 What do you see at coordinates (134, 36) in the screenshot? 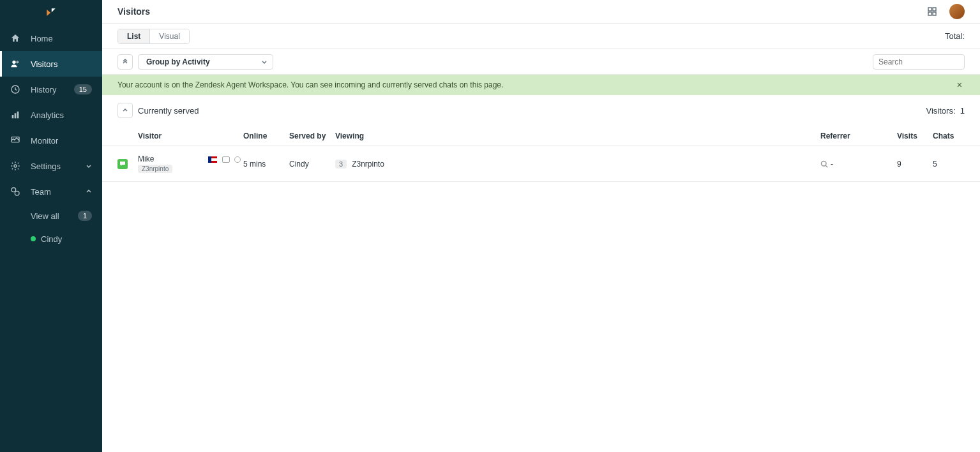
I see `view-mode-list: List` at bounding box center [134, 36].